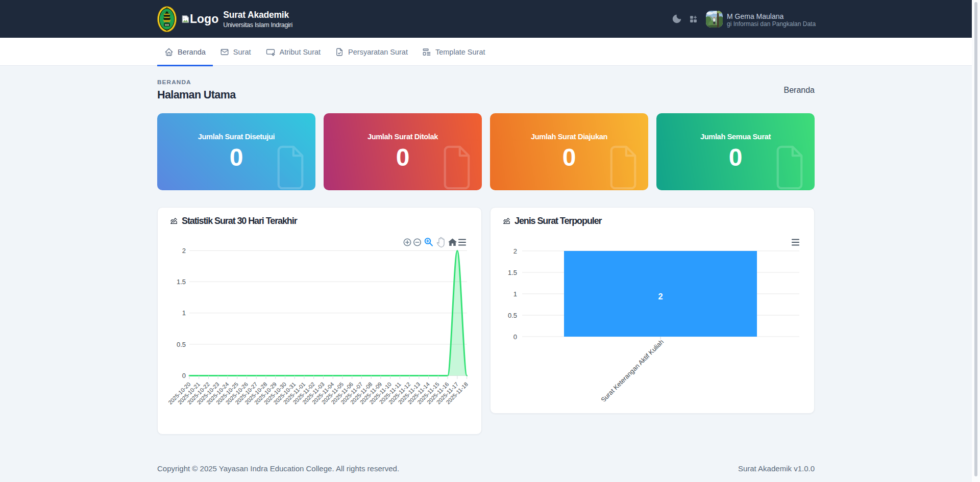  Describe the element at coordinates (632, 371) in the screenshot. I see `svg-text: Surat Keterangan Aktif Kuliah` at that location.